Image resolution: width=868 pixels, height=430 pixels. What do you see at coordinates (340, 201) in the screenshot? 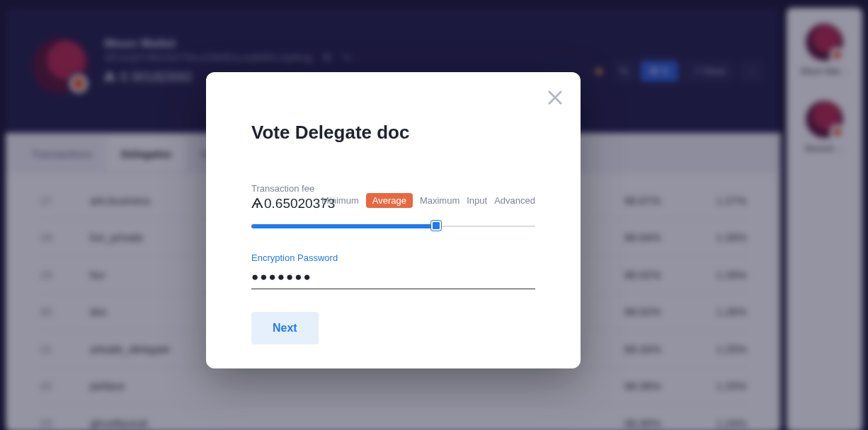
I see `fee-option-minimum: Minimum` at bounding box center [340, 201].